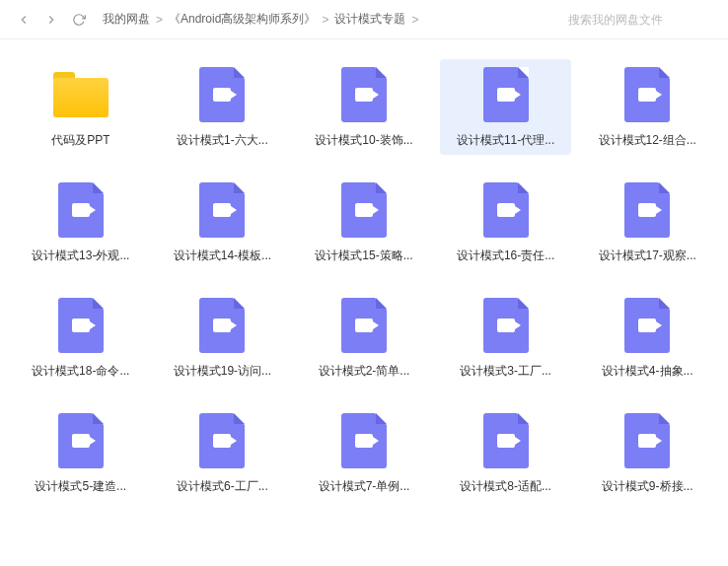  Describe the element at coordinates (223, 454) in the screenshot. I see `video-item: 设计模式6-工厂...` at that location.